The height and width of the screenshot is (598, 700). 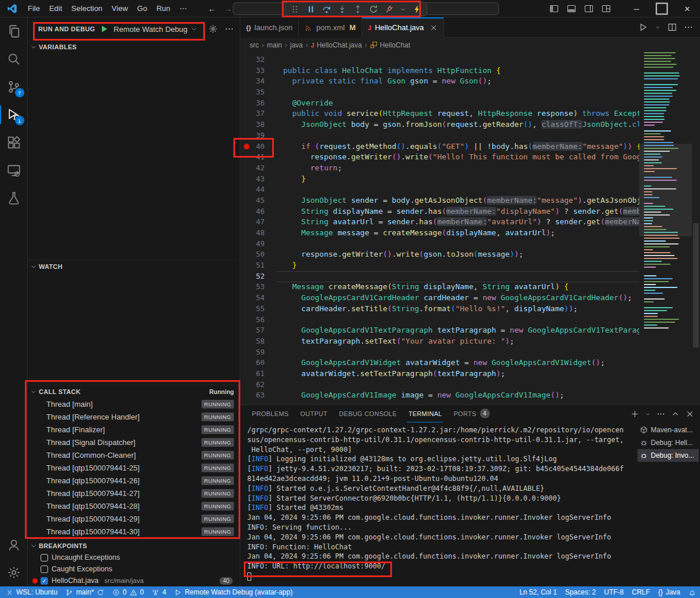 I want to click on activity-item-accounts, so click(x=14, y=545).